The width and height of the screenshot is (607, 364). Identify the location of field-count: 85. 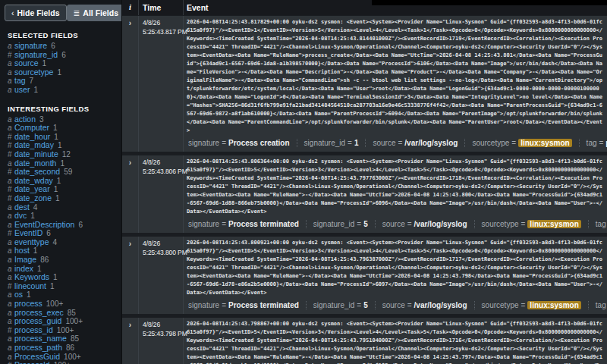
(74, 338).